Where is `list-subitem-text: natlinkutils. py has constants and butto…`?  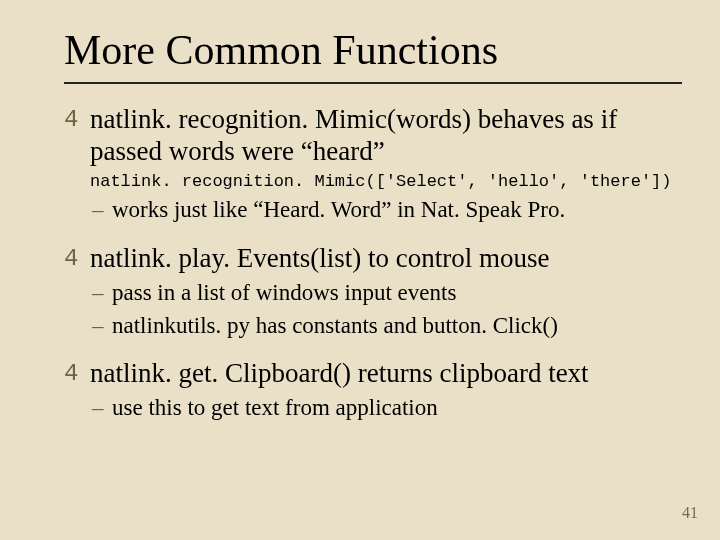
list-subitem-text: natlinkutils. py has constants and butto… is located at coordinates (335, 326).